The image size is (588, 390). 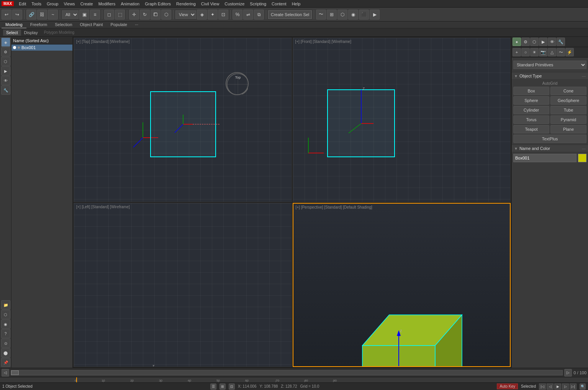 What do you see at coordinates (6, 81) in the screenshot?
I see `display-mode-btn: 👁` at bounding box center [6, 81].